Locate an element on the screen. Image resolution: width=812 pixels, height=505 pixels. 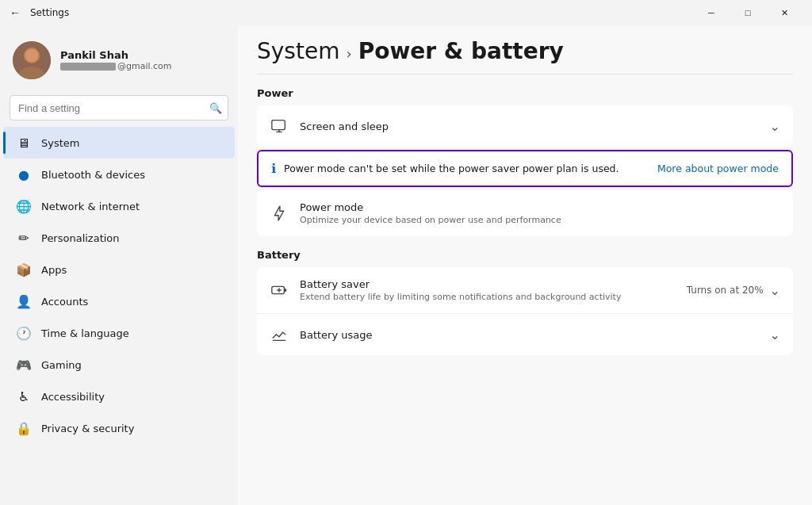
power-mode-card: Power mode Optimize your device based on… is located at coordinates (525, 213).